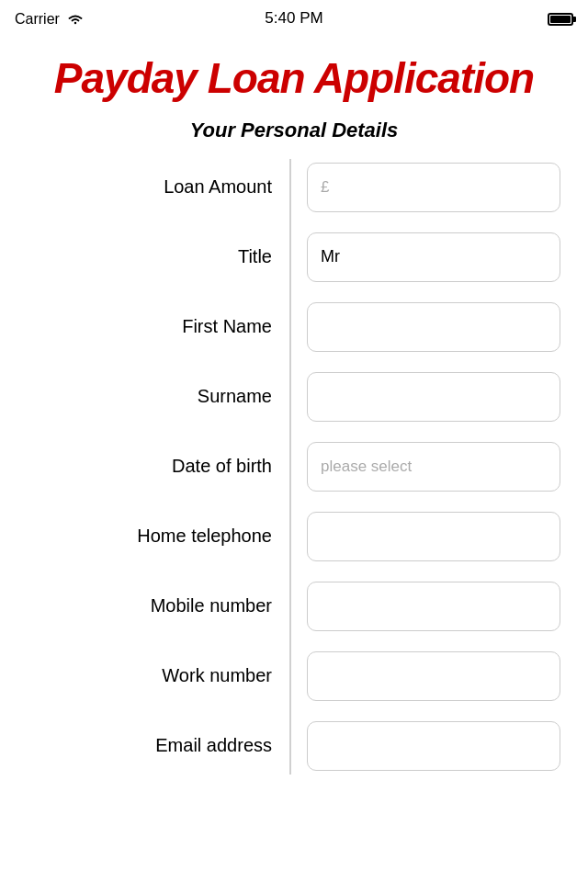 This screenshot has height=882, width=588. Describe the element at coordinates (161, 606) in the screenshot. I see `label-mobile-number: Mobile number` at that location.